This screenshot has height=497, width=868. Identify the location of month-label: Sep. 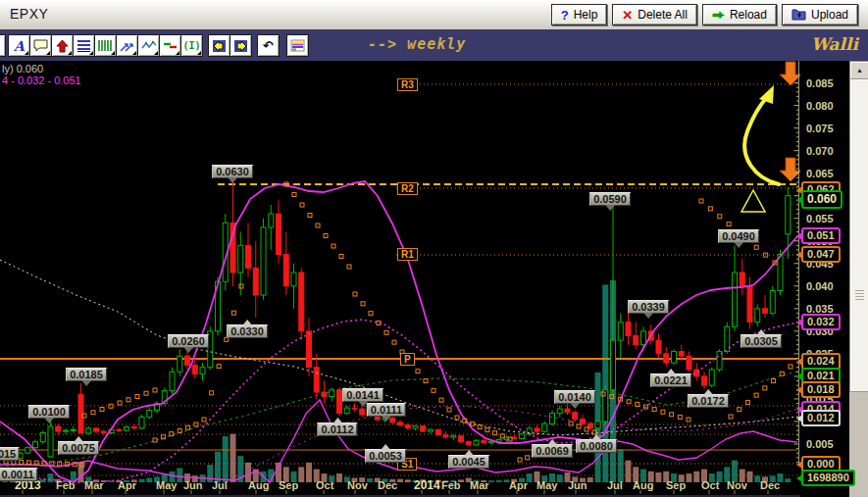
(676, 485).